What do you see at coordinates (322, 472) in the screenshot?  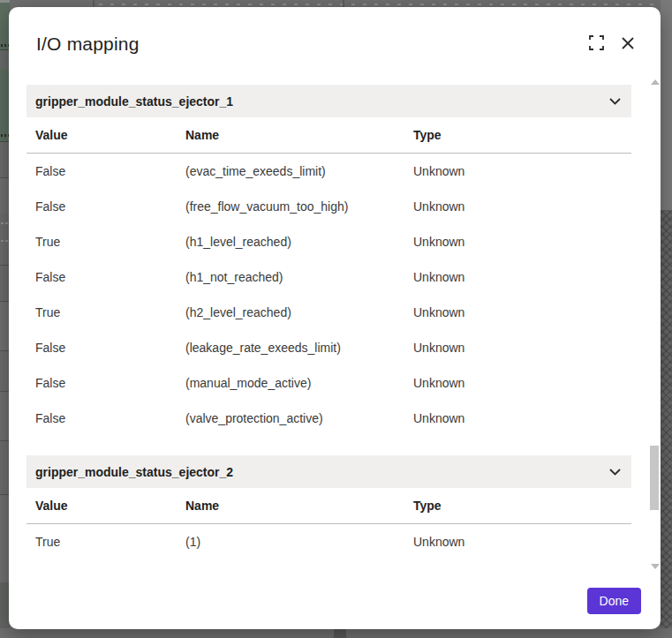 I see `section-title: gripper_module_status_ejector_2` at bounding box center [322, 472].